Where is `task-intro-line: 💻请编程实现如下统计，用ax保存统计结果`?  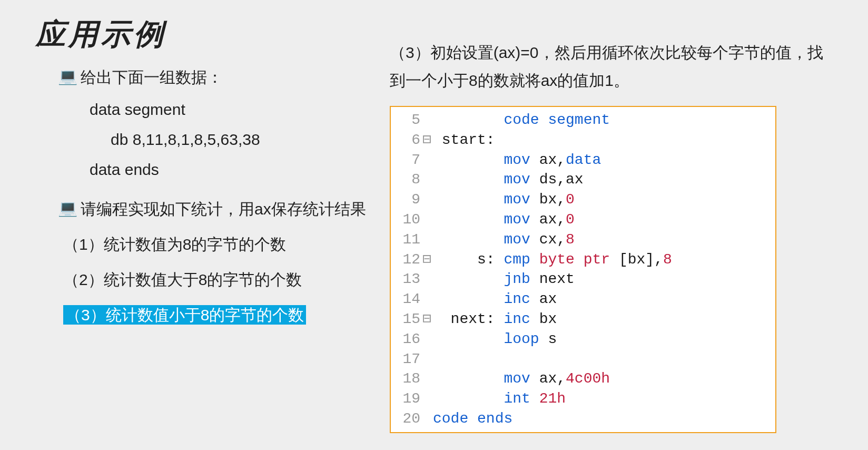 task-intro-line: 💻请编程实现如下统计，用ax保存统计结果 is located at coordinates (221, 209).